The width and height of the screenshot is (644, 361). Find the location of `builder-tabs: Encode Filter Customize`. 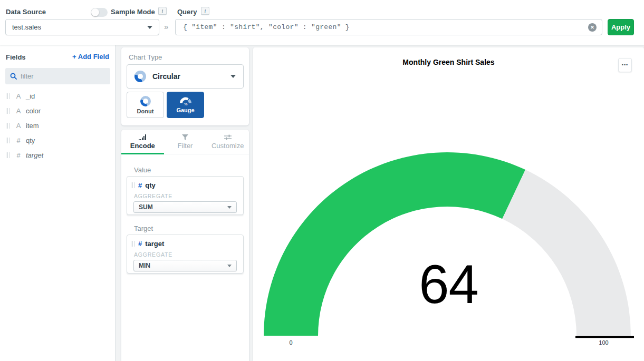

builder-tabs: Encode Filter Customize is located at coordinates (185, 142).